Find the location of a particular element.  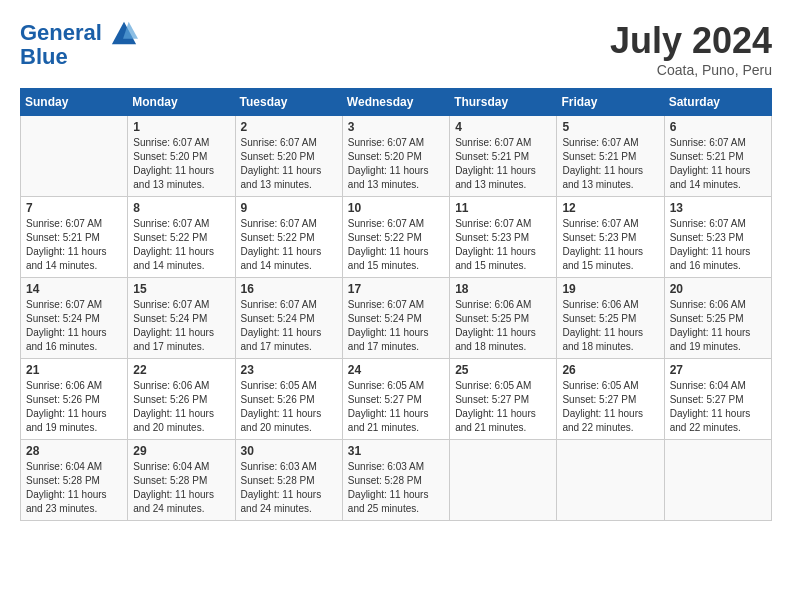

calendar-cell: 19Sunrise: 6:06 AMSunset: 5:25 PMDayligh… is located at coordinates (610, 318).